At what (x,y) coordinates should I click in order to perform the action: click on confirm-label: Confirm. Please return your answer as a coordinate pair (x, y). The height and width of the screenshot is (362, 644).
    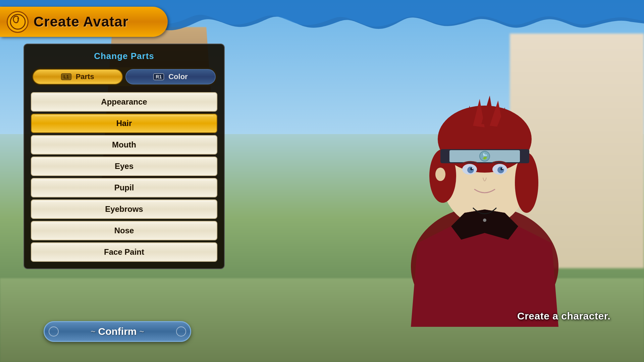
    Looking at the image, I should click on (117, 331).